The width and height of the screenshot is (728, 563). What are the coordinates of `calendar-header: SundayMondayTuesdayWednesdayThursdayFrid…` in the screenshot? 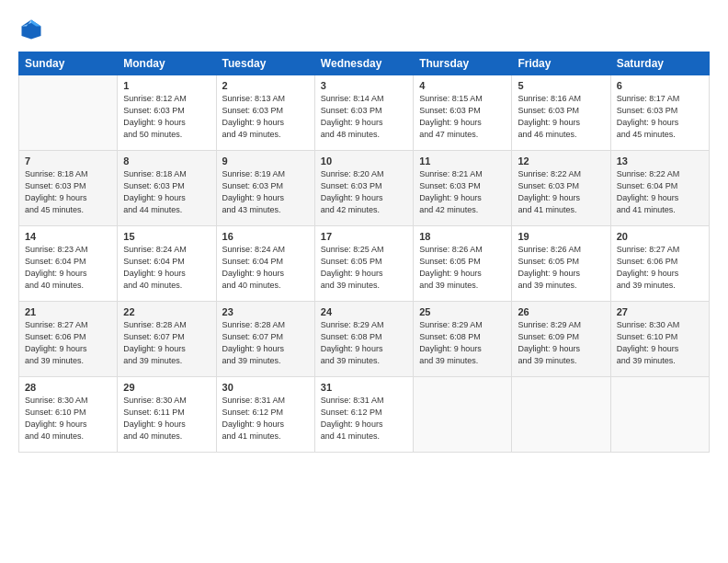 It's located at (364, 64).